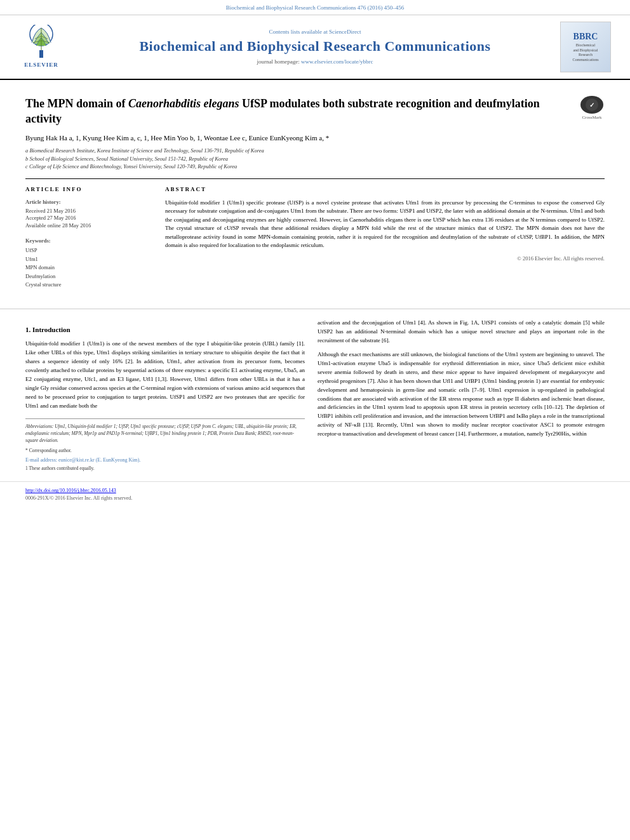 The image size is (630, 840). Describe the element at coordinates (315, 138) in the screenshot. I see `authors: Byung Hak Ha a, 1, Kyung Hee Kim a, c, 1…` at that location.